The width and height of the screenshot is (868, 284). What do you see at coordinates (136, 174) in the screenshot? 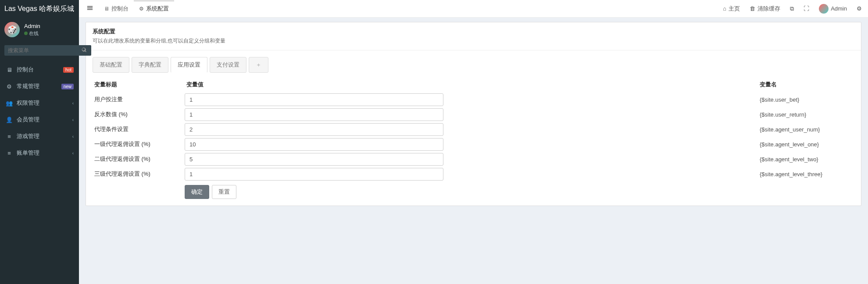
I see `config-row-title: 三级代理返佣设置 (%)` at bounding box center [136, 174].